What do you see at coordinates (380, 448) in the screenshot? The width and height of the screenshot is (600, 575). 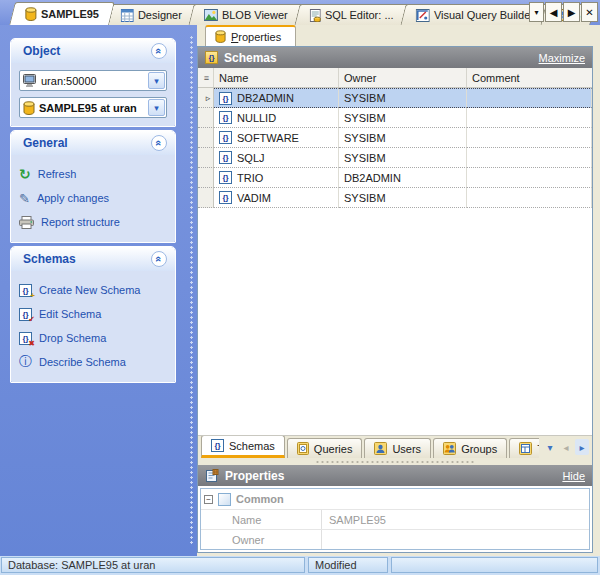 I see `user-icon` at bounding box center [380, 448].